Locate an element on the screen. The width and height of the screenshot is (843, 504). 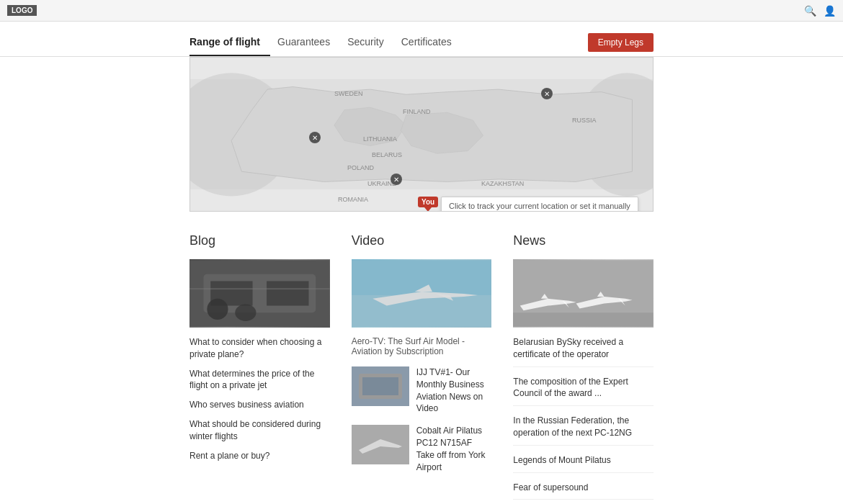
tab-guarantees: Guarantees is located at coordinates (308, 42).